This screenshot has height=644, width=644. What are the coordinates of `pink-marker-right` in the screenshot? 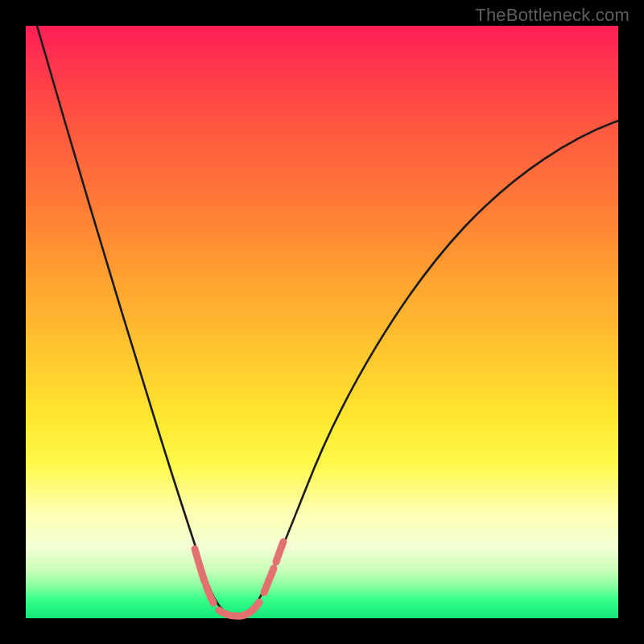 It's located at (269, 580).